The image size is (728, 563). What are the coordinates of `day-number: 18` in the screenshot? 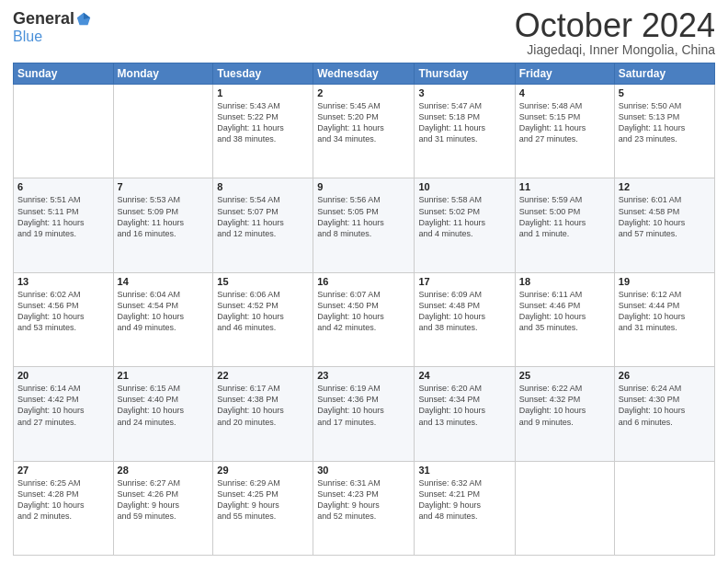 It's located at (564, 282).